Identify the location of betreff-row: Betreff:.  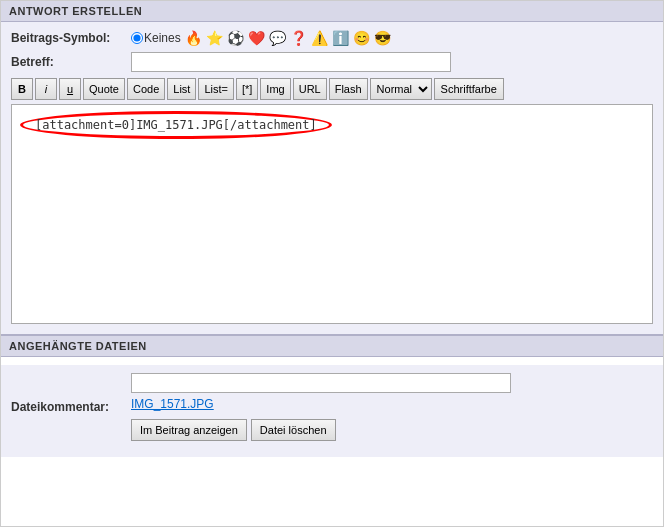
(332, 62).